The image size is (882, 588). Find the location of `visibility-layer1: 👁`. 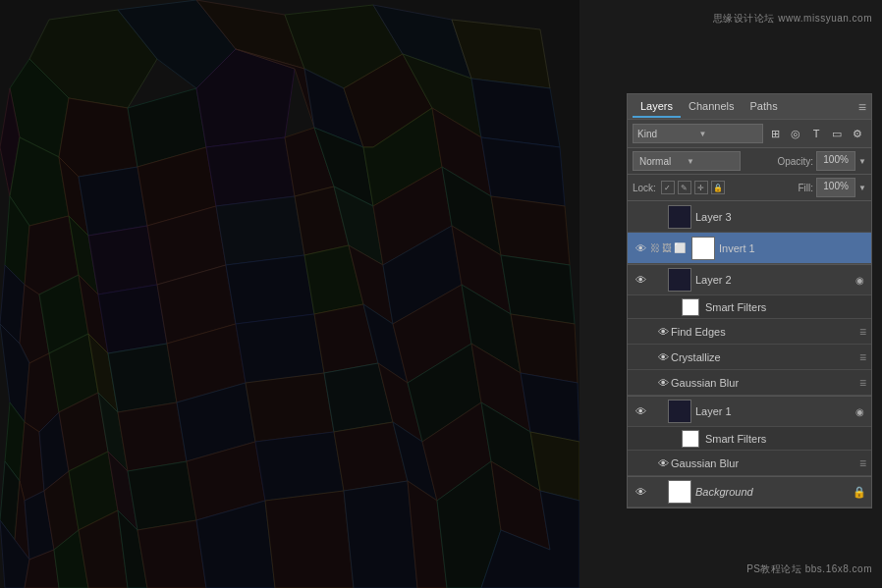

visibility-layer1: 👁 is located at coordinates (640, 411).